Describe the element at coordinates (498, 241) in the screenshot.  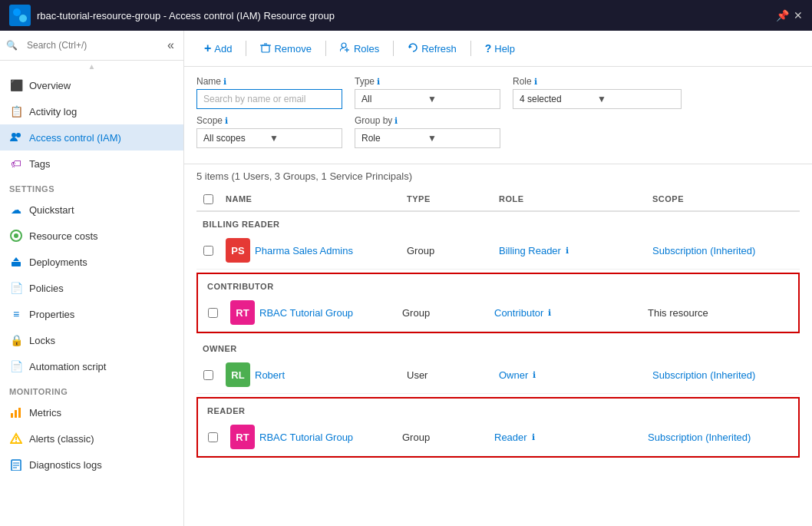
I see `role-section-billing-reader: BILLING READER PS Pharma Sales Admins Gr…` at that location.